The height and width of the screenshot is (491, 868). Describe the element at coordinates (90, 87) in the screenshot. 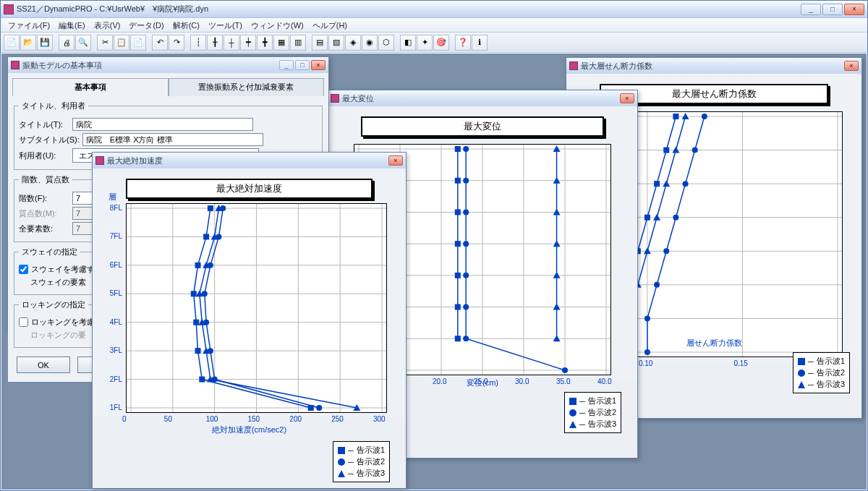

I see `tab-basic: 基本事項` at that location.